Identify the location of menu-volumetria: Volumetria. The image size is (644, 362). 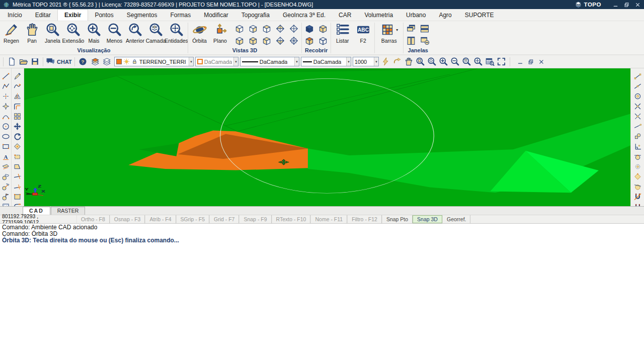
(378, 15).